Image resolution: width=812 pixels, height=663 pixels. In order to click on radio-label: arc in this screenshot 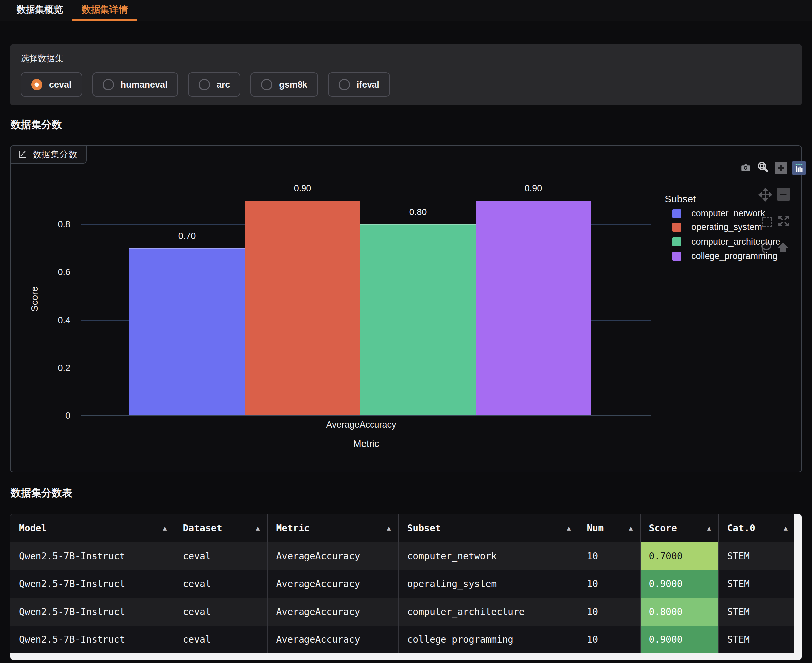, I will do `click(223, 85)`.